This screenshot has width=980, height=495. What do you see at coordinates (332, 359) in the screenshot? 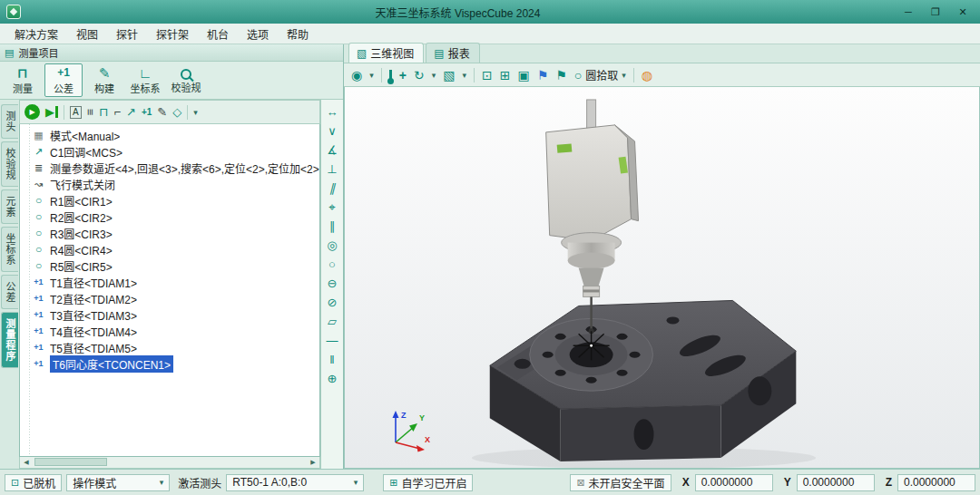
I see `symmetry-icon: ‖` at bounding box center [332, 359].